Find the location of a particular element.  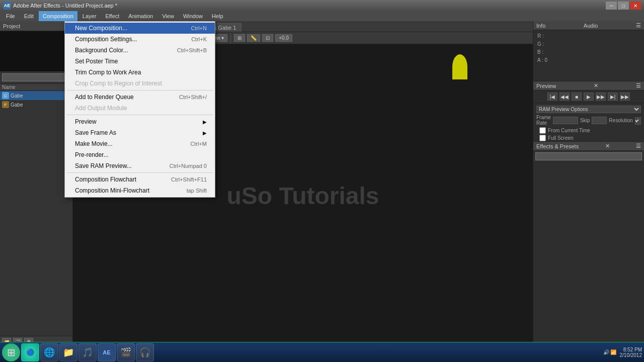

menu-save-ram-preview: Save RAM Preview... Ctrl+Numpad 0 is located at coordinates (140, 166).